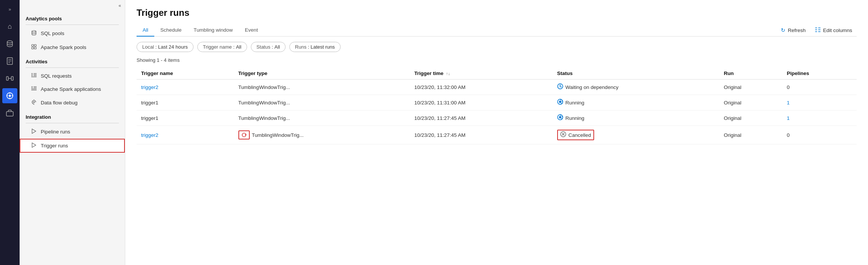  What do you see at coordinates (277, 47) in the screenshot?
I see `status-filter-value: All` at bounding box center [277, 47].